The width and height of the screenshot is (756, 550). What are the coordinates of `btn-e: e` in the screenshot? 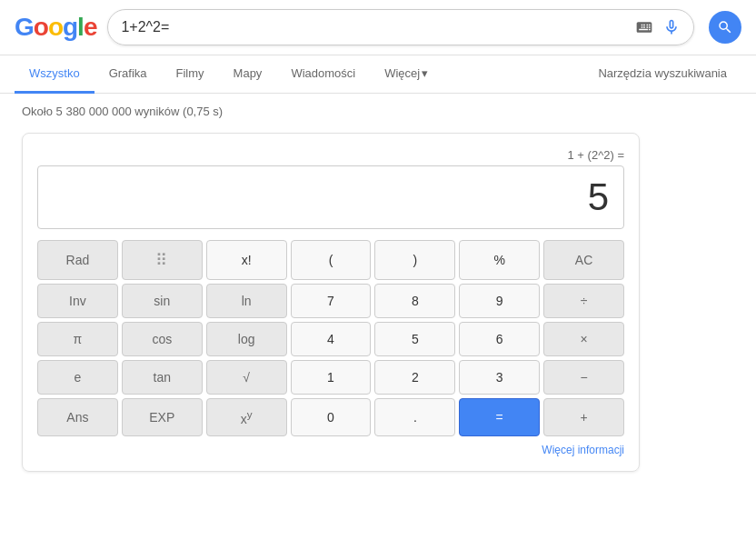 It's located at (78, 377).